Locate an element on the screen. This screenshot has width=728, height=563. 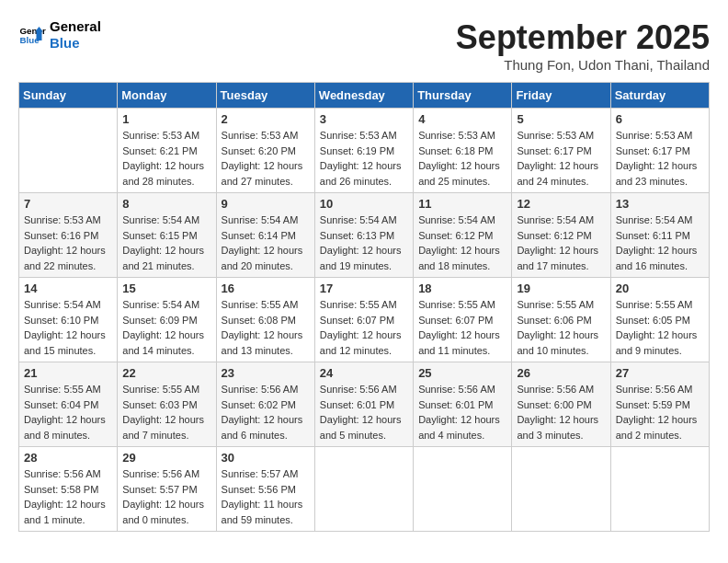
day-info: Sunrise: 5:54 AM Sunset: 6:14 PM Dayligh… is located at coordinates (266, 243).